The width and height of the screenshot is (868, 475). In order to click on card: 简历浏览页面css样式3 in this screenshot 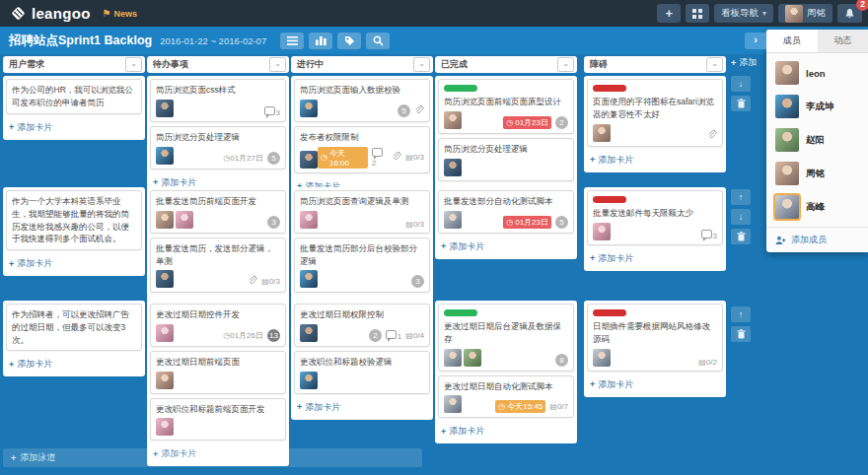, I will do `click(218, 101)`.